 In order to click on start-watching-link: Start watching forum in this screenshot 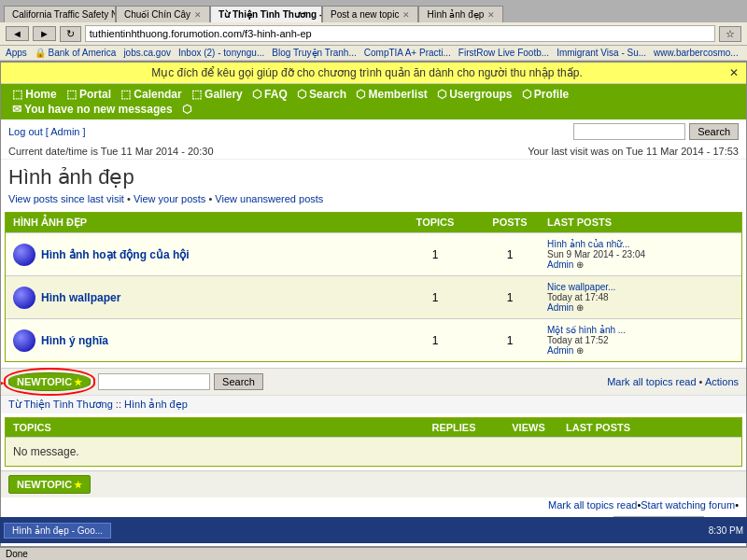, I will do `click(687, 505)`.